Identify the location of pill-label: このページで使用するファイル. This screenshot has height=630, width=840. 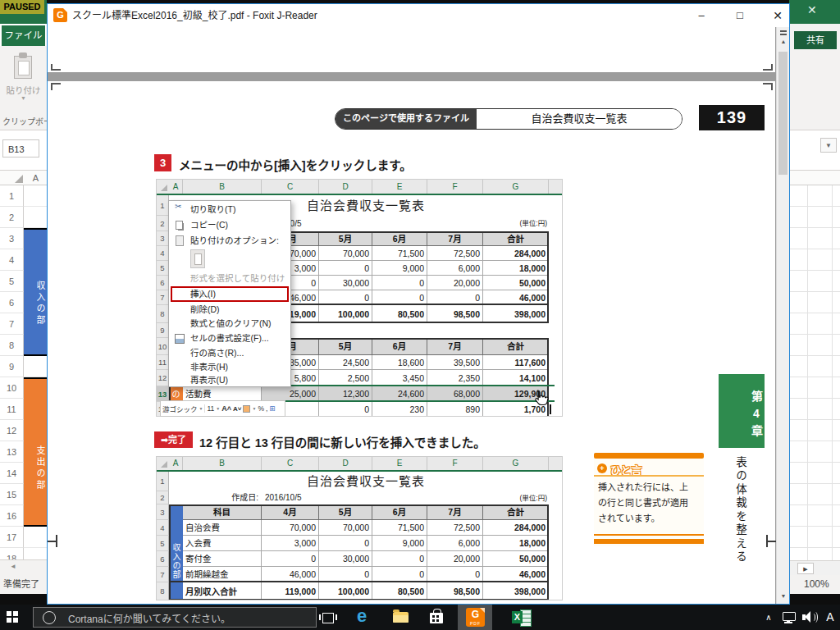
(406, 119).